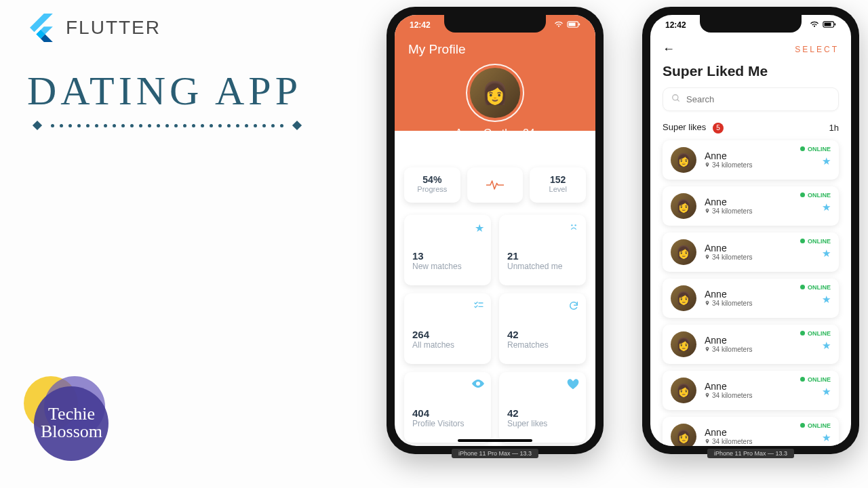 The image size is (868, 488). Describe the element at coordinates (495, 441) in the screenshot. I see `home-indicator` at that location.